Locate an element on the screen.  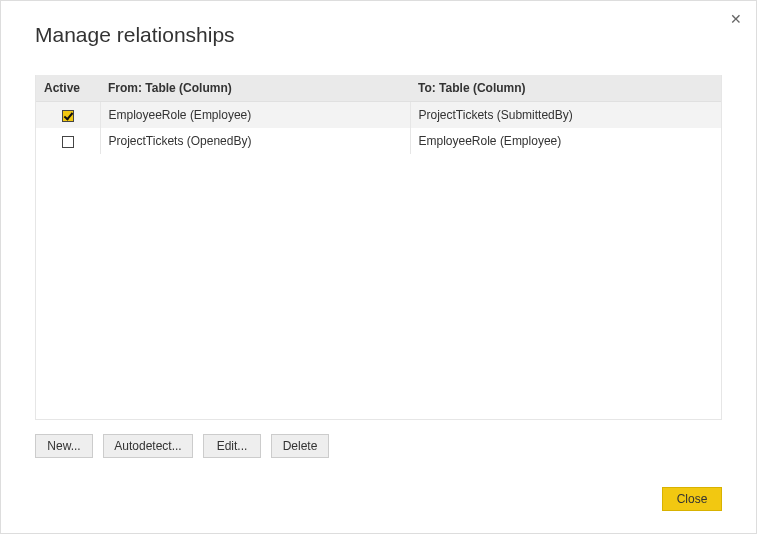
col-header-from: From: Table (Column) is located at coordinates (255, 88).